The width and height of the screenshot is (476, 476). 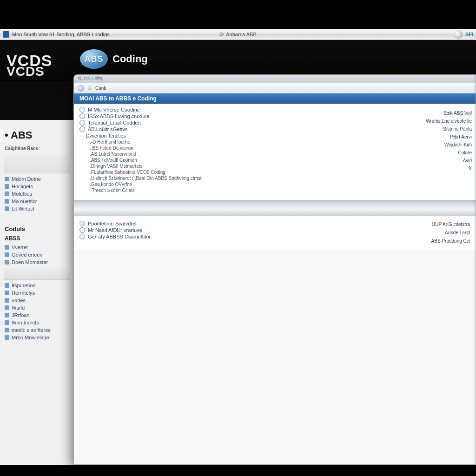 What do you see at coordinates (26, 179) in the screenshot?
I see `sidebar-item-label: Mdom Doíne` at bounding box center [26, 179].